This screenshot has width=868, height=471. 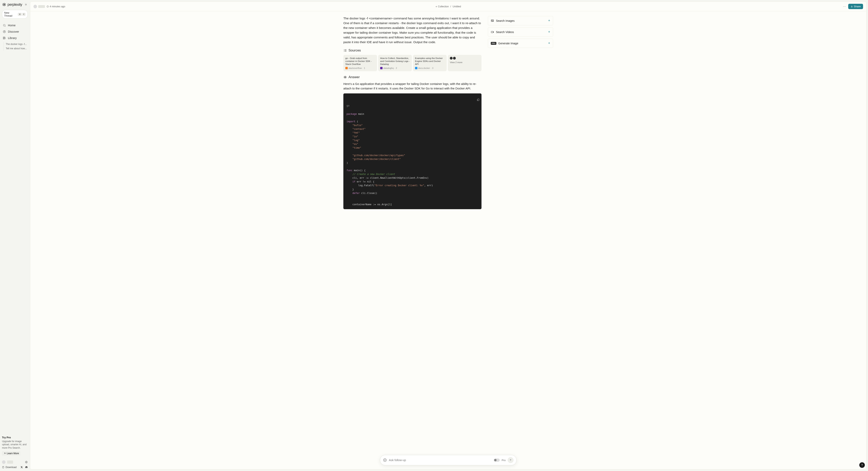 I want to click on time-label: 4 minutes ago, so click(x=57, y=6).